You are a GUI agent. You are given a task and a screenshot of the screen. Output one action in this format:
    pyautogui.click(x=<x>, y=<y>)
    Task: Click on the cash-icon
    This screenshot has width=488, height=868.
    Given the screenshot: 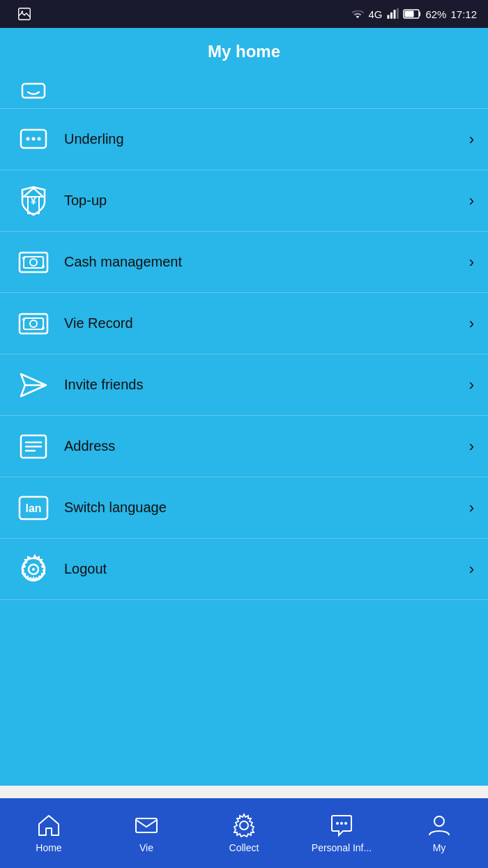 What is the action you would take?
    pyautogui.click(x=33, y=262)
    